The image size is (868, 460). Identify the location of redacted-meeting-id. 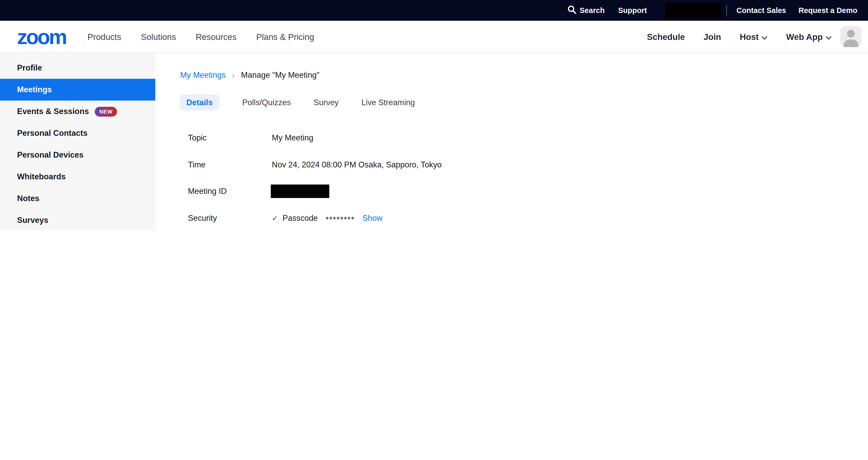
(300, 191).